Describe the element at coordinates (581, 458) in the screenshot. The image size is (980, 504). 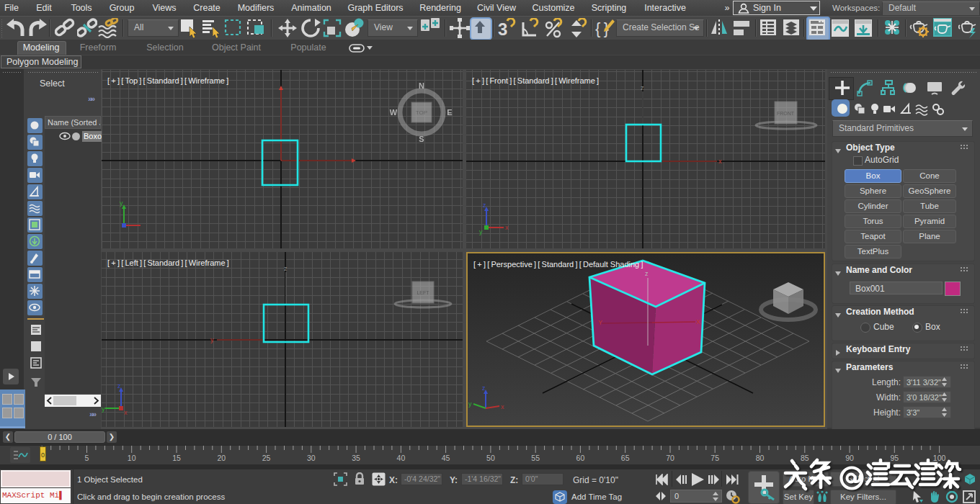
I see `svg-text: 60` at that location.